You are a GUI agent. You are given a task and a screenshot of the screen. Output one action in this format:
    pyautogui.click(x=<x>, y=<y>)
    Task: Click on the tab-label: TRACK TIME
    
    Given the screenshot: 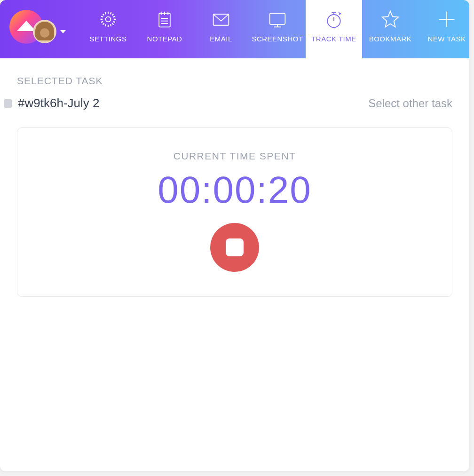 What is the action you would take?
    pyautogui.click(x=334, y=39)
    